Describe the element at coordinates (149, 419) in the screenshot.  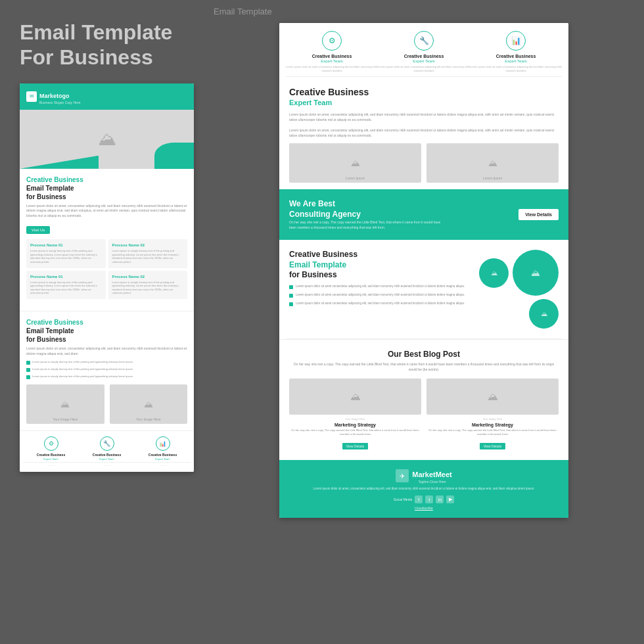
I see `bottom-img-label-1: Your Image Here` at that location.